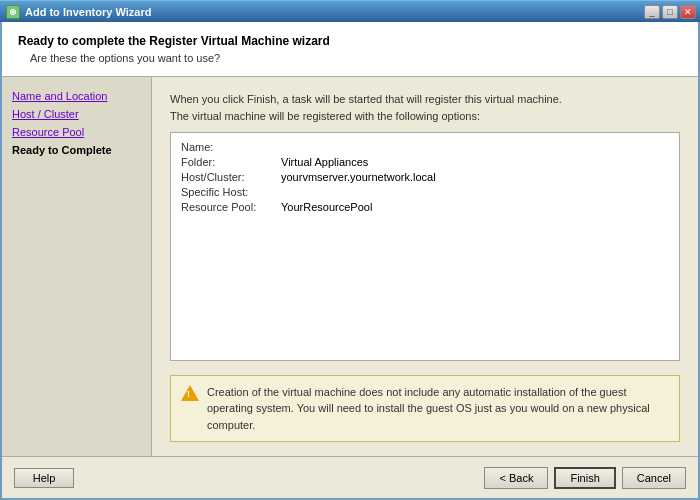  What do you see at coordinates (585, 478) in the screenshot?
I see `footer-right: < Back Finish Cancel` at bounding box center [585, 478].